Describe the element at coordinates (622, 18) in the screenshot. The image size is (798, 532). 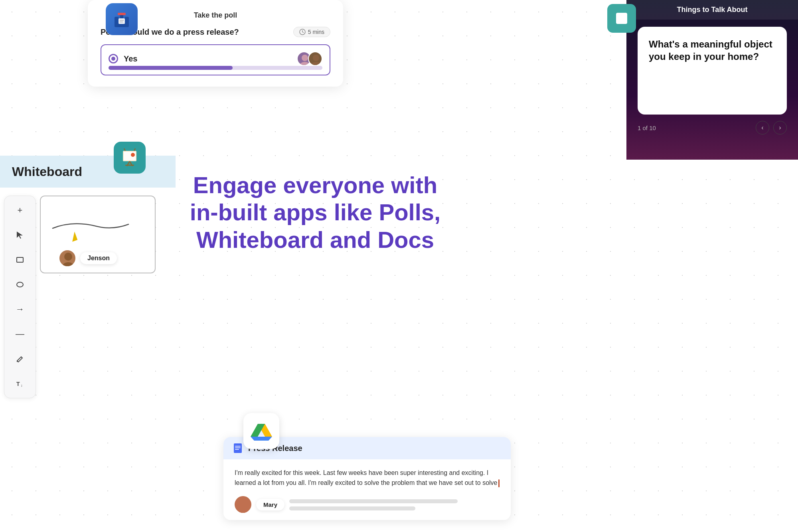
I see `things-icon` at that location.